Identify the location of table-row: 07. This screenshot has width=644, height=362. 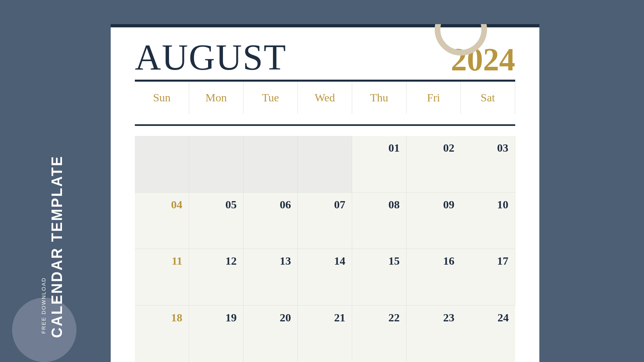
(325, 221).